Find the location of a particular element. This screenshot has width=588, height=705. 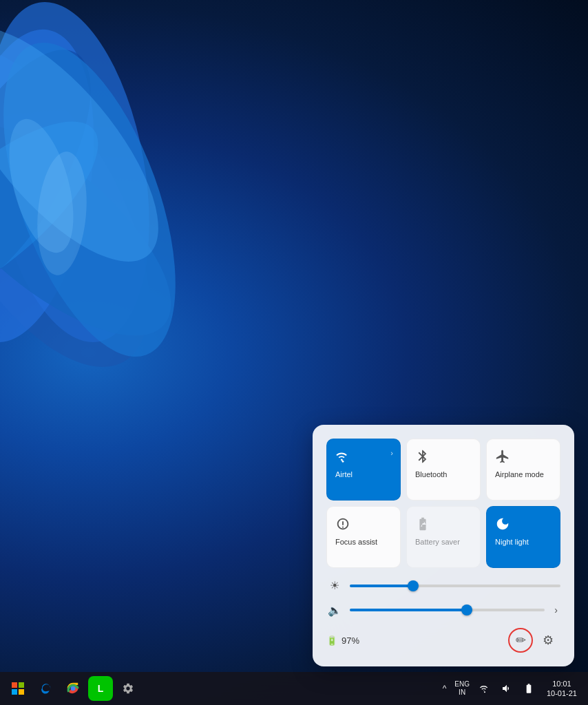

brightness-thumb is located at coordinates (413, 586).